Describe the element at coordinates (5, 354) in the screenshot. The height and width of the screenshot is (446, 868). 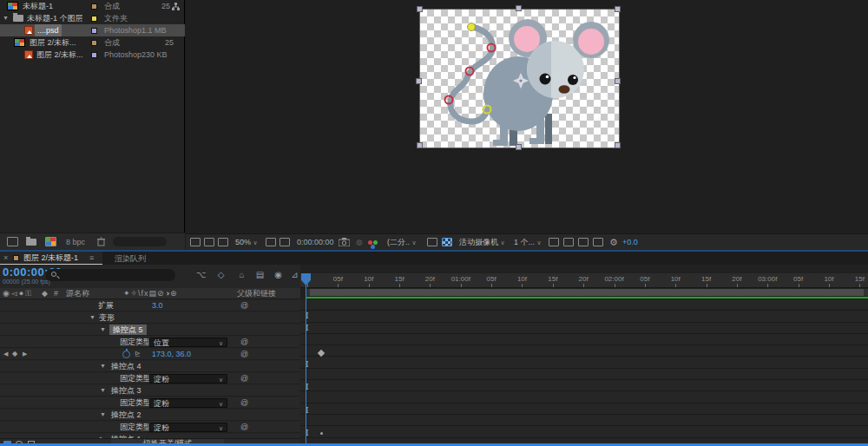
I see `keyframe-nav-prev-icon: ◀` at that location.